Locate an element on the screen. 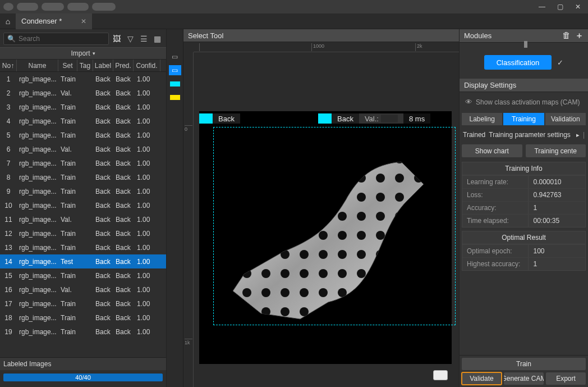 Image resolution: width=588 pixels, height=387 pixels. home-button: ⌂ is located at coordinates (8, 21).